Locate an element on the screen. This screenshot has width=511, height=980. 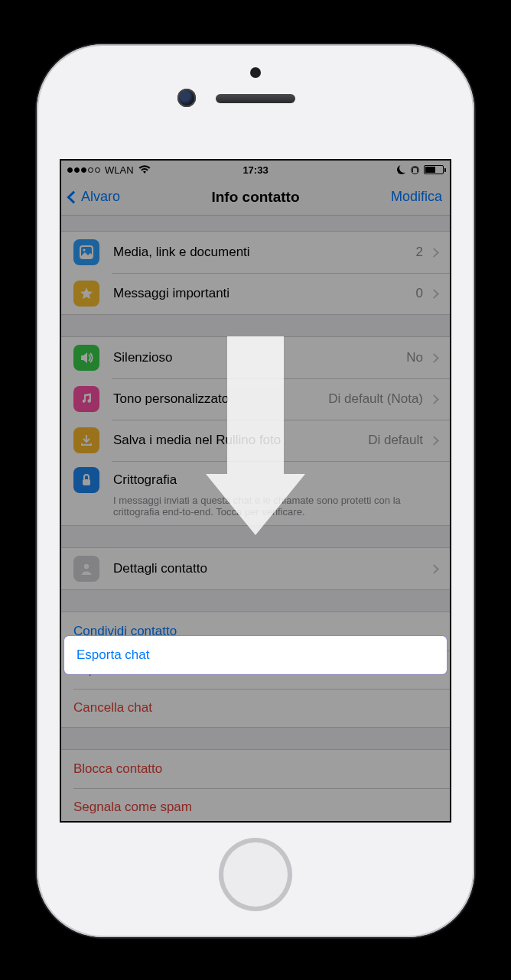
row-block-contact: Blocca contatto is located at coordinates (255, 769).